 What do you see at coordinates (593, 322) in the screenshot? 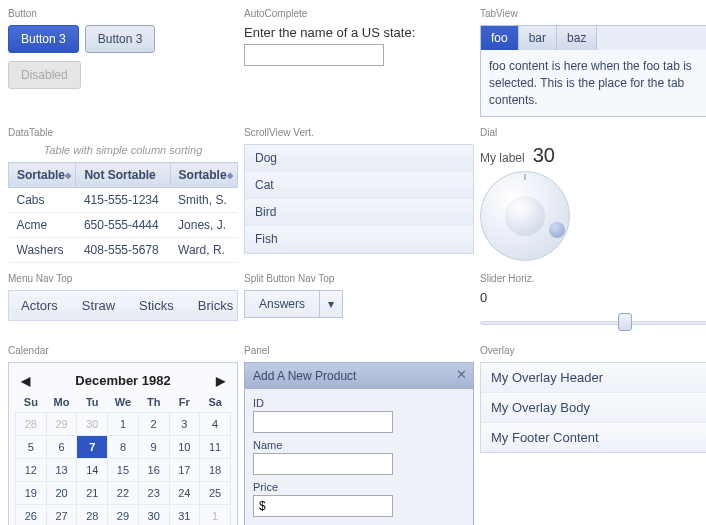
I see `slider-widget` at bounding box center [593, 322].